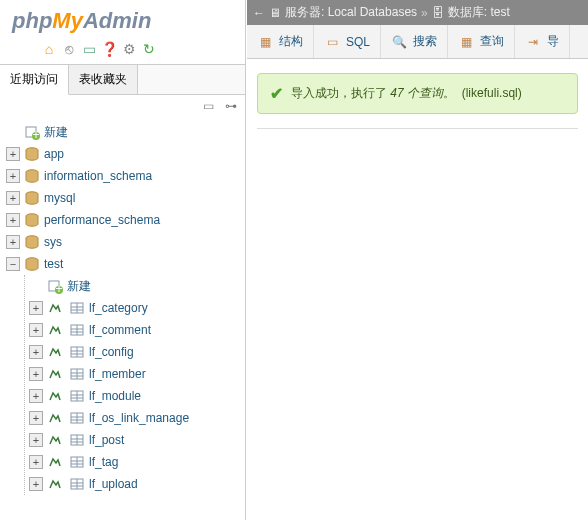  I want to click on success-message: ✔ 导入成功，执行了 47 个查询。 (likefuli.sql), so click(418, 94).